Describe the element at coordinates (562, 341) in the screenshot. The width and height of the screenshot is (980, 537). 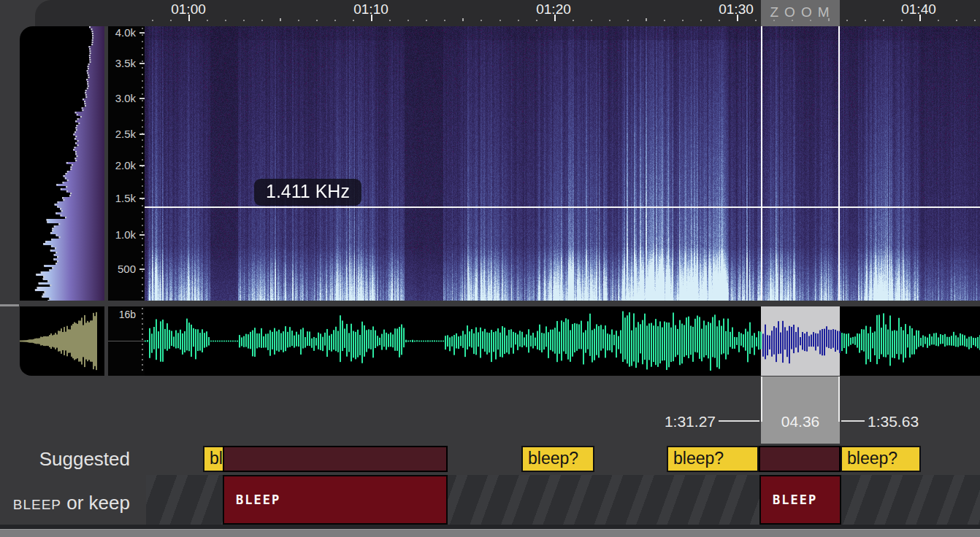
I see `waveform` at that location.